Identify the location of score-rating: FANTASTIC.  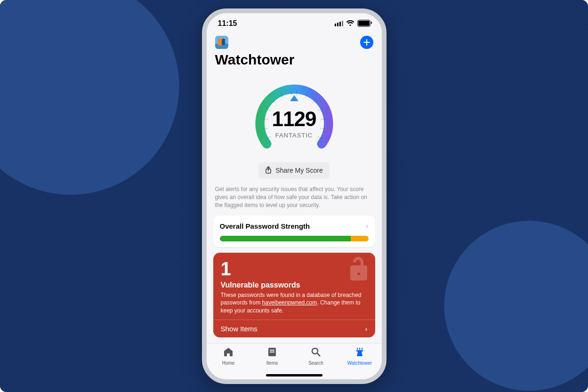
(294, 136).